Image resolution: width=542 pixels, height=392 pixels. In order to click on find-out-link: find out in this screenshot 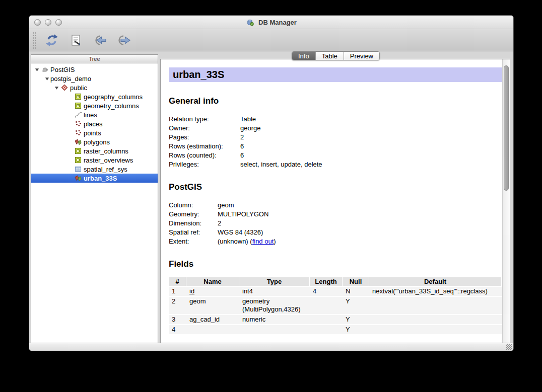, I will do `click(263, 242)`.